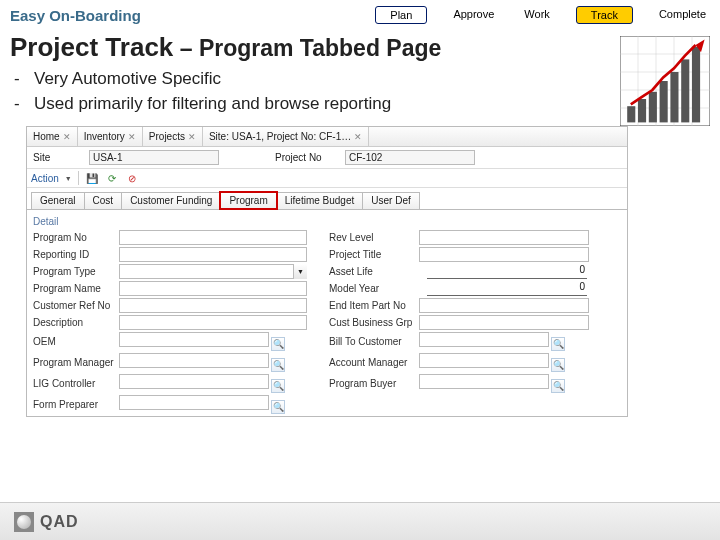  Describe the element at coordinates (76, 254) in the screenshot. I see `field-label: Reporting ID` at that location.